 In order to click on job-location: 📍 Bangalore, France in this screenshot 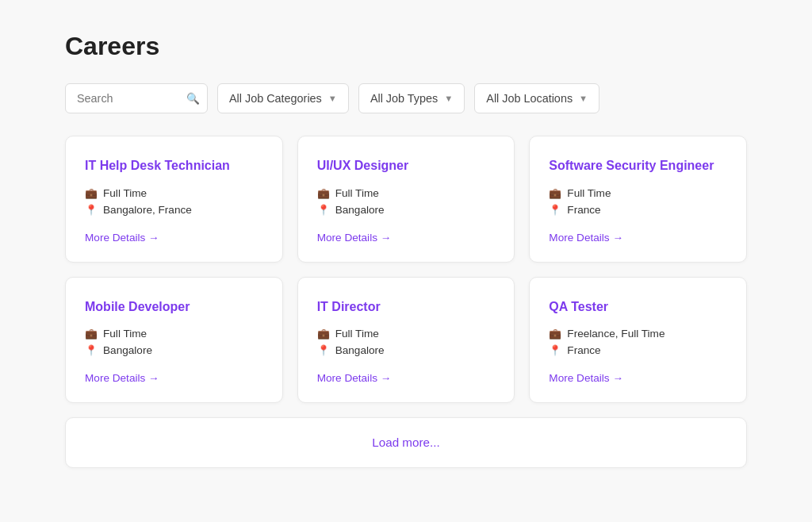, I will do `click(174, 209)`.